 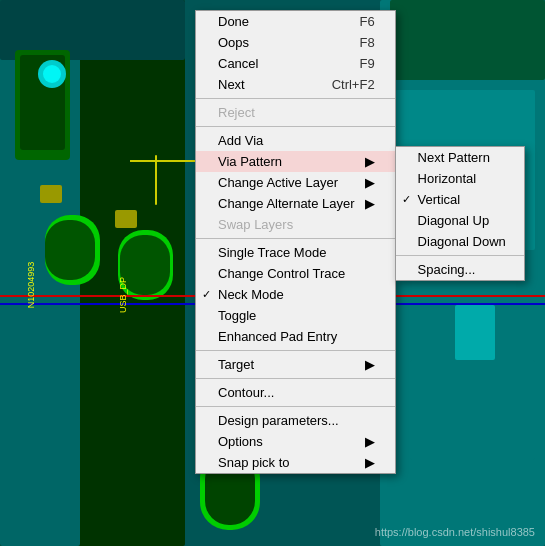 What do you see at coordinates (460, 220) in the screenshot?
I see `submenu-item-diagonal-up: Diagonal Up` at bounding box center [460, 220].